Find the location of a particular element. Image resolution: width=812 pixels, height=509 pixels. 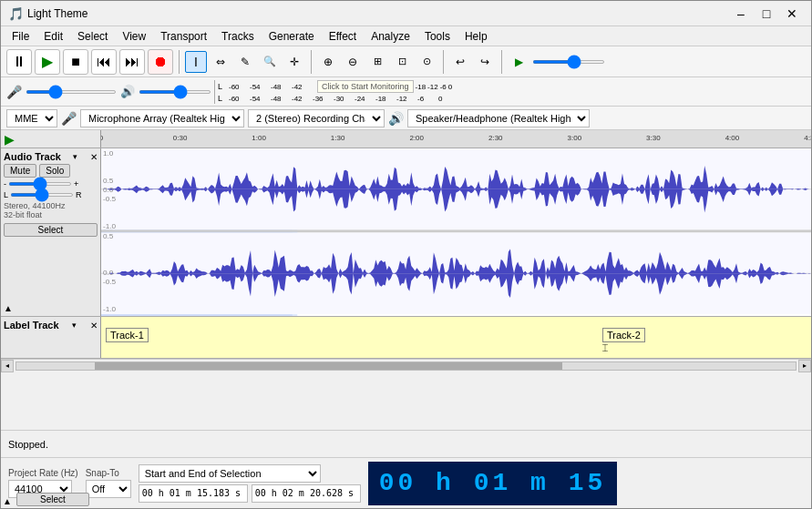

pencil-tool-button: ✎ is located at coordinates (245, 62).